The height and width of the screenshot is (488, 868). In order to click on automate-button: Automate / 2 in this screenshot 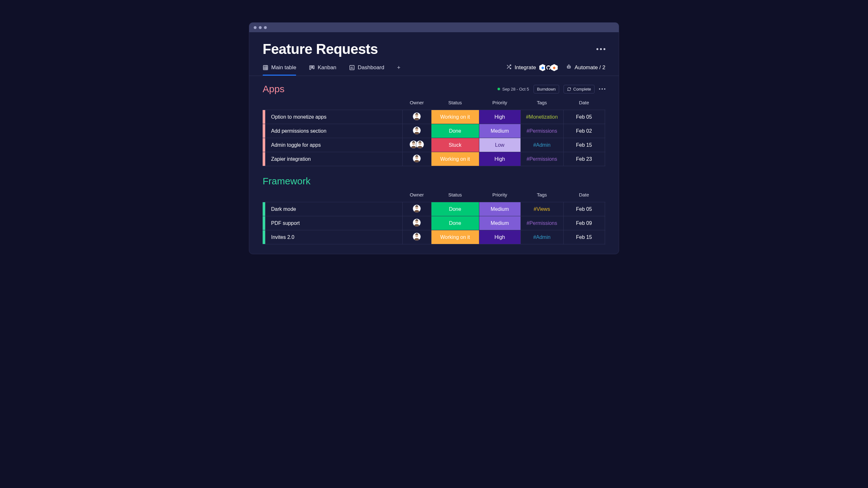, I will do `click(586, 67)`.